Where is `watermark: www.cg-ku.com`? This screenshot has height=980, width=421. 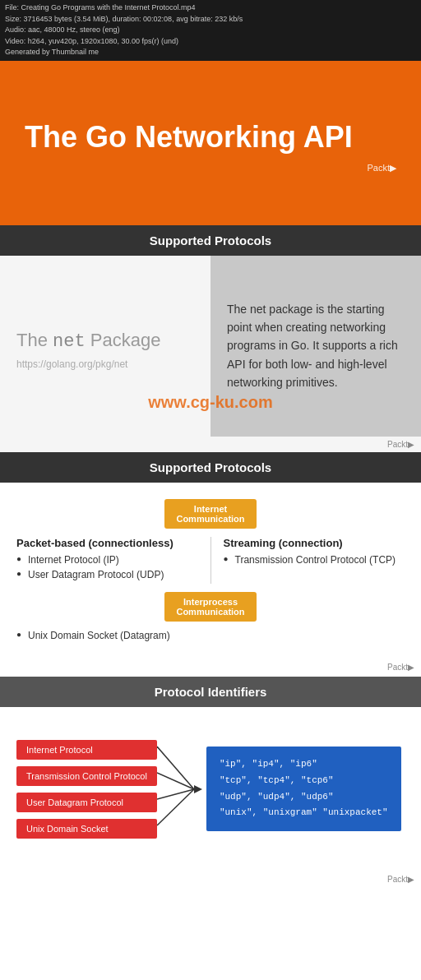 watermark: www.cg-ku.com is located at coordinates (210, 403).